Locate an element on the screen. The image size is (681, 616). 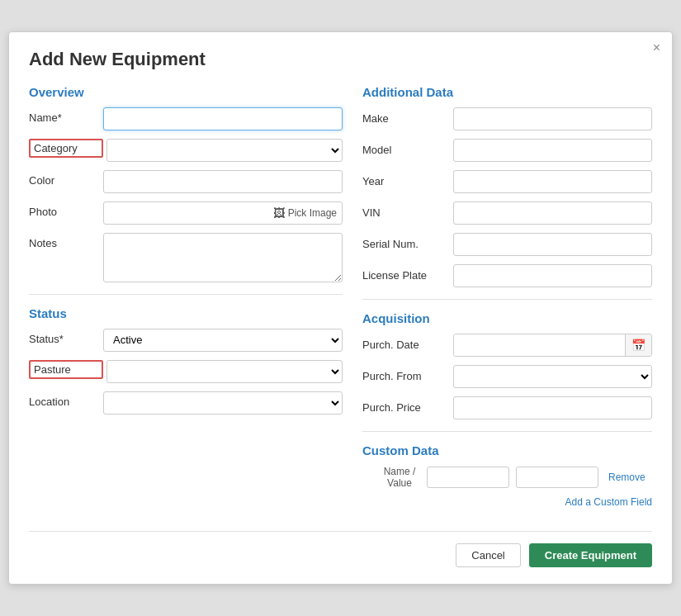
modal-title: Add New Equipment is located at coordinates (340, 59).